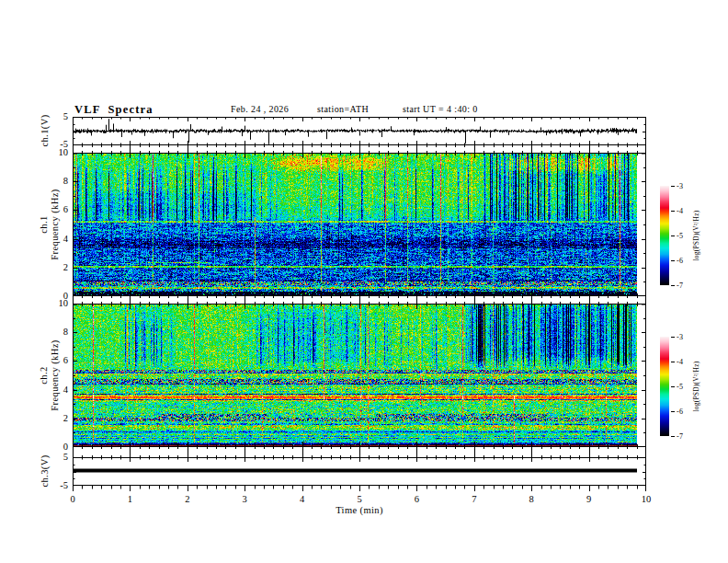  Describe the element at coordinates (54, 418) in the screenshot. I see `ch2-spec-ytick-label: 2` at that location.